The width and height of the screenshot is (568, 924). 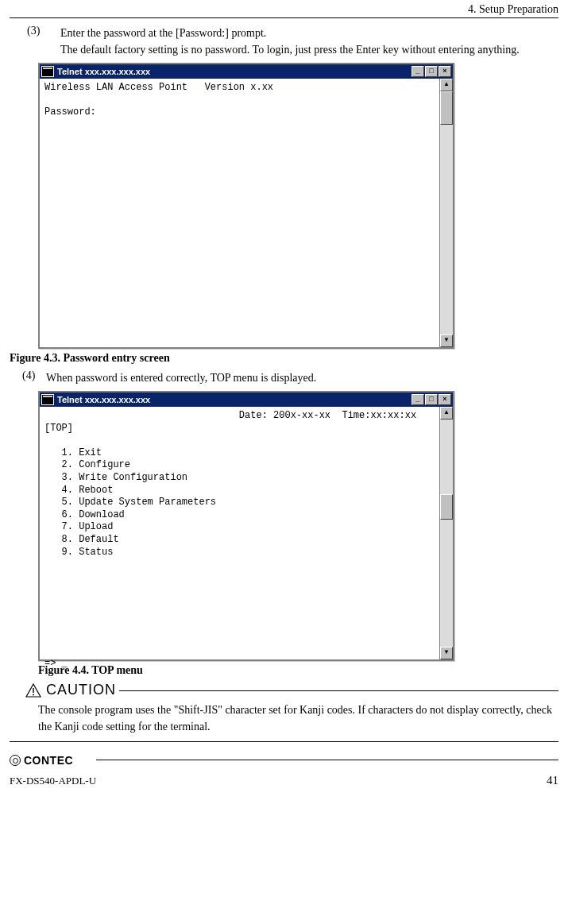 What do you see at coordinates (338, 691) in the screenshot?
I see `caution-rule` at bounding box center [338, 691].